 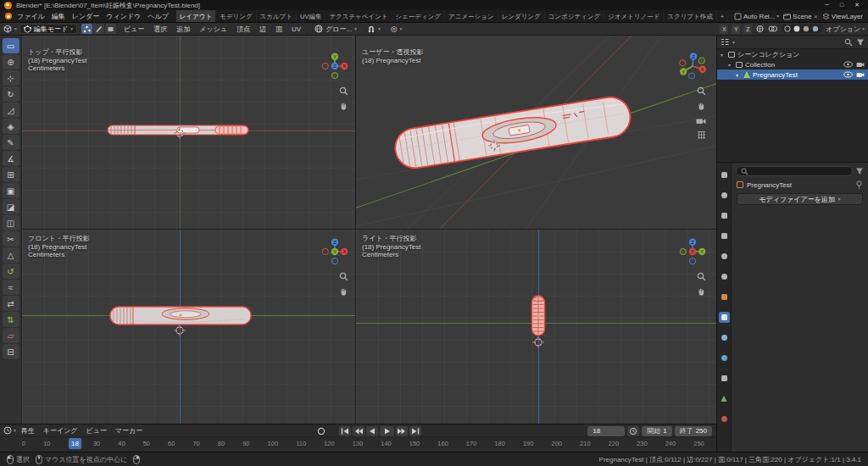 I want to click on navigation-gizmo: Y X Z, so click(x=335, y=66).